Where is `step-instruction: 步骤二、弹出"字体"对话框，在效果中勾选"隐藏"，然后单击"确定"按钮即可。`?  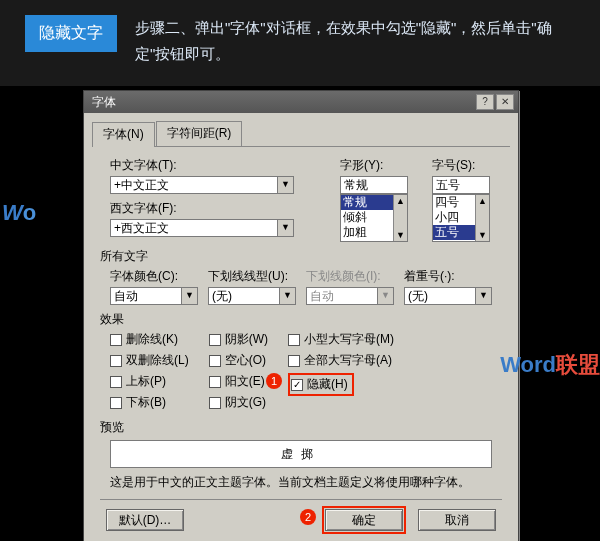
step-instruction: 步骤二、弹出"字体"对话框，在效果中勾选"隐藏"，然后单击"确定"按钮即可。 is located at coordinates (355, 40).